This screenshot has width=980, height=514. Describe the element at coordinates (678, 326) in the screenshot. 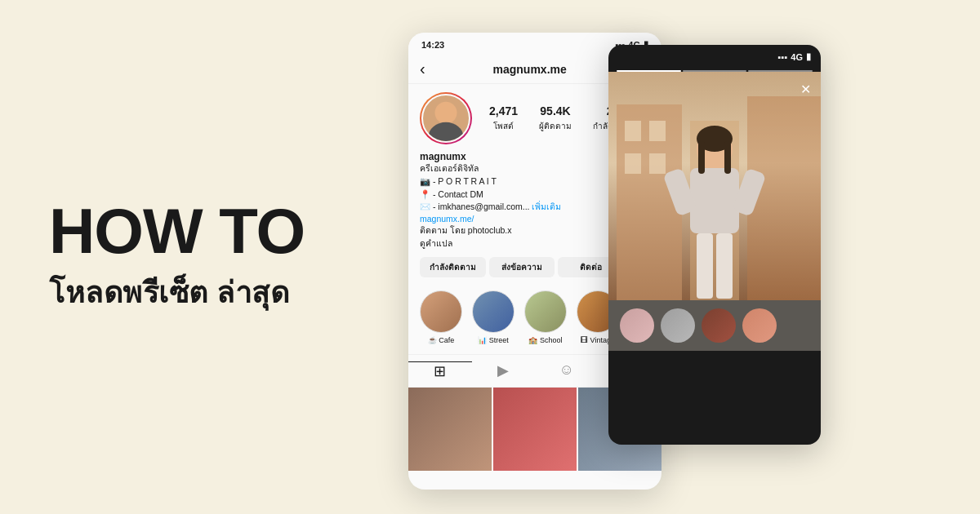

I see `swatch-gray` at that location.